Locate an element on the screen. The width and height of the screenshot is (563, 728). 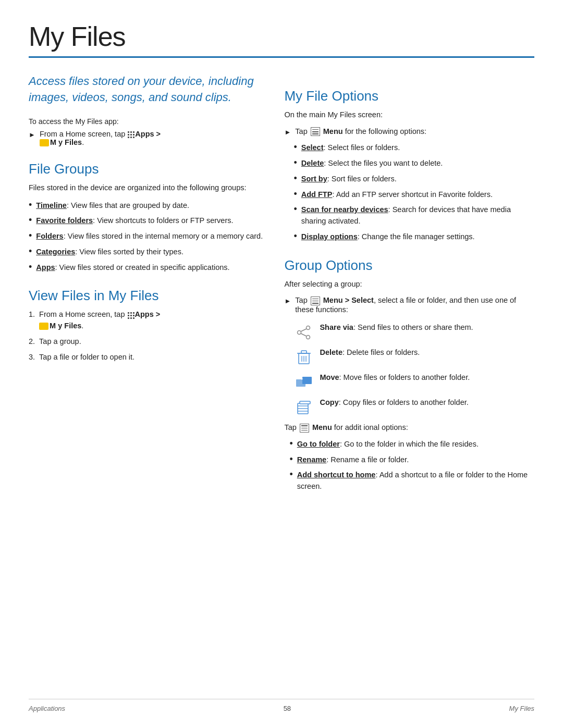
list-item: 2. Tap a group. is located at coordinates (146, 342).